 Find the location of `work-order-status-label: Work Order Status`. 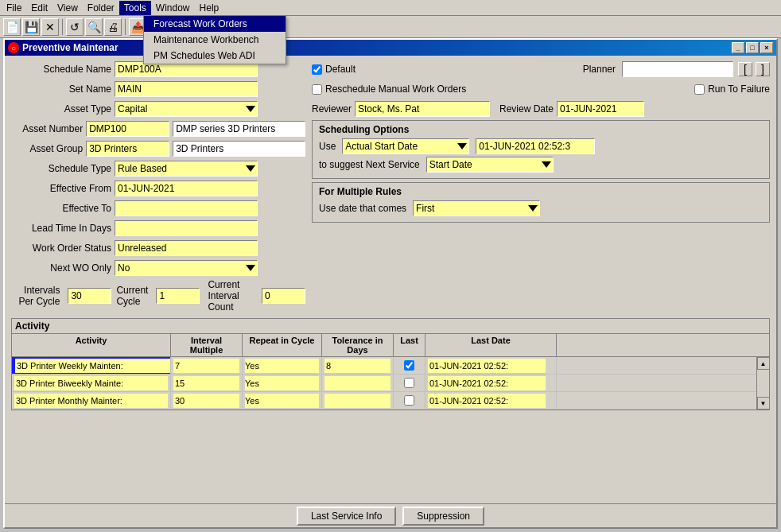

work-order-status-label: Work Order Status is located at coordinates (63, 248).